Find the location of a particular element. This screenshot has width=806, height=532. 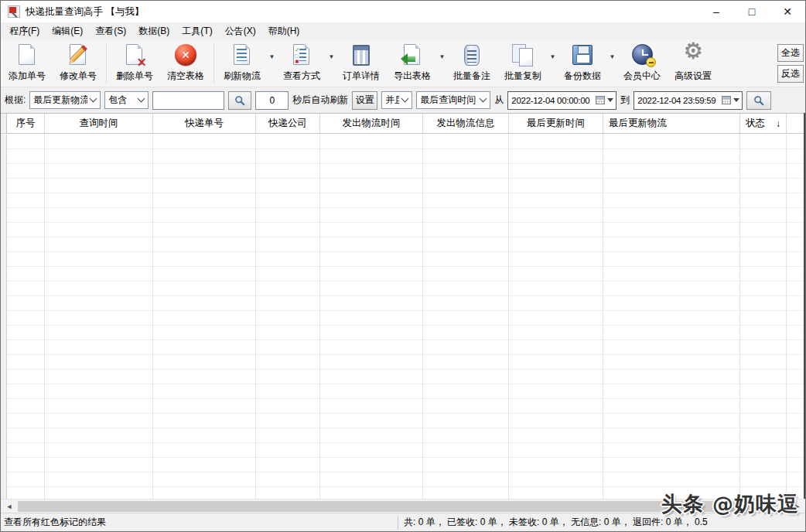

maximize-button: □ is located at coordinates (752, 12).